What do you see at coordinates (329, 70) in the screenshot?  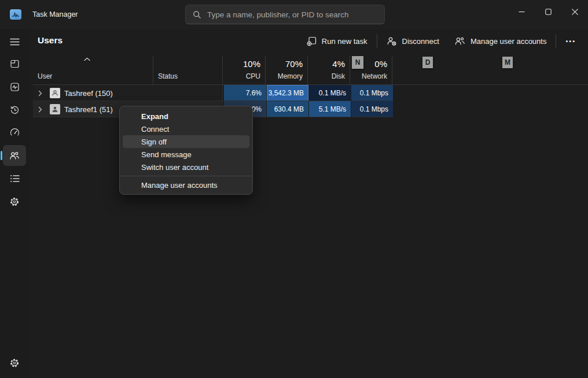 I see `column-header-disk: 4% Disk` at bounding box center [329, 70].